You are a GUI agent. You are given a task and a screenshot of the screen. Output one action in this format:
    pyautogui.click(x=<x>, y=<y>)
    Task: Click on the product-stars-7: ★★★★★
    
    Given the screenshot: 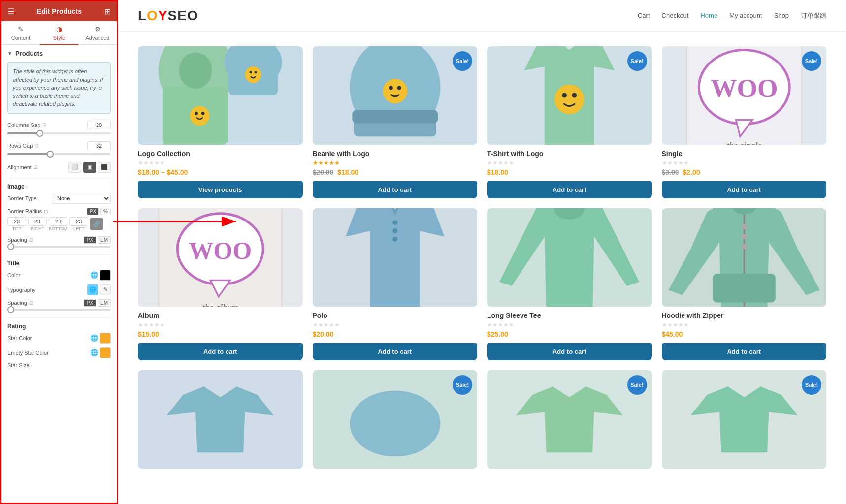 What is the action you would take?
    pyautogui.click(x=569, y=325)
    